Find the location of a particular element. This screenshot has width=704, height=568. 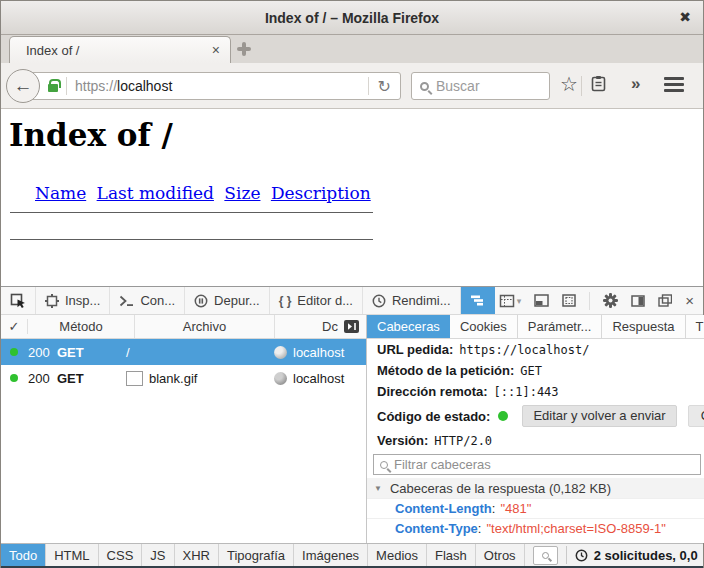

requests-summary: 2 solicitudes, 0,0 is located at coordinates (632, 555).